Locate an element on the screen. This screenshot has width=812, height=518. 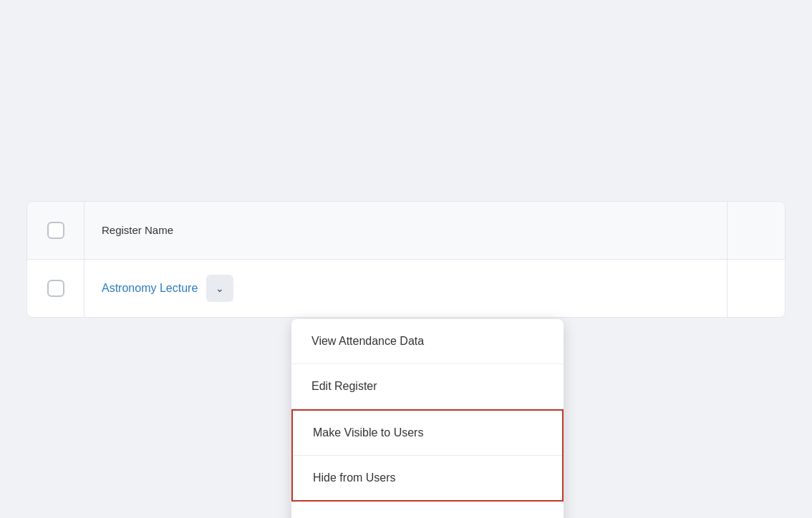
header-name-cell: Register Name is located at coordinates (406, 230).